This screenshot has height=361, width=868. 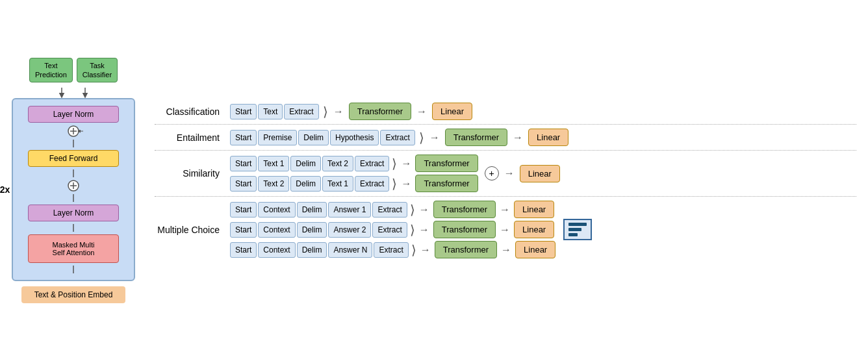 What do you see at coordinates (322, 138) in the screenshot?
I see `entailment-tokens: Start Premise Delim Hypothesis Extract` at bounding box center [322, 138].